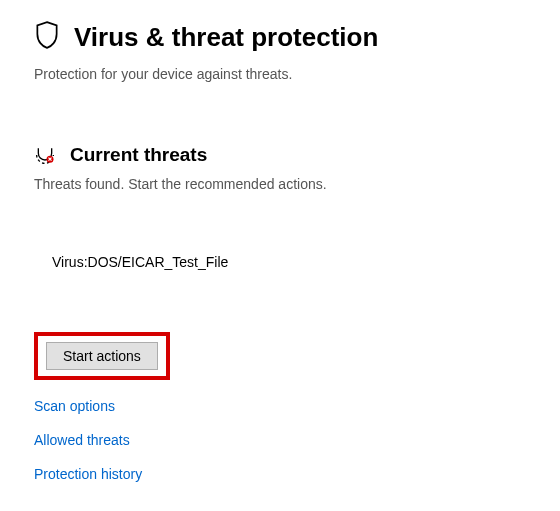  I want to click on highlight-annotation: Start actions, so click(102, 356).